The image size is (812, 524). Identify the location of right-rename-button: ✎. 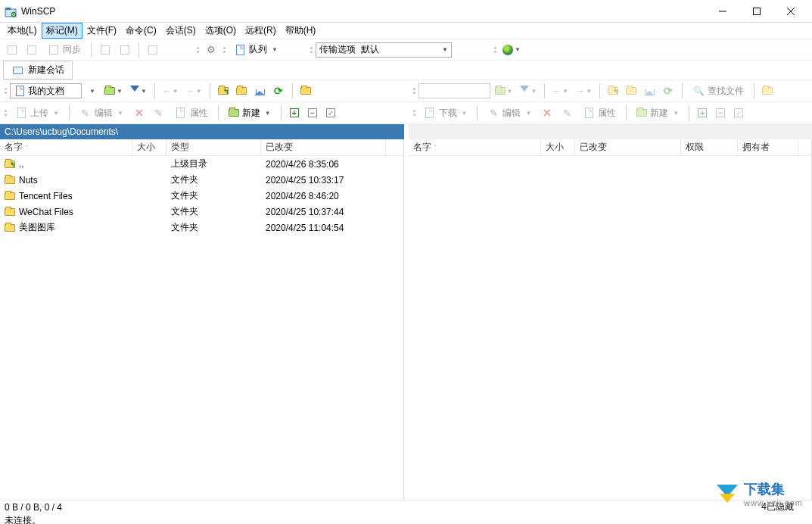
(567, 113).